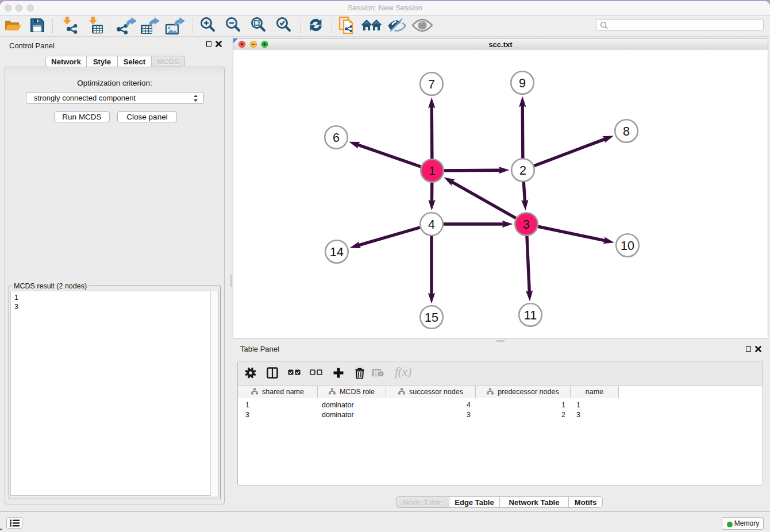  What do you see at coordinates (526, 225) in the screenshot?
I see `svg-text: 3` at bounding box center [526, 225].